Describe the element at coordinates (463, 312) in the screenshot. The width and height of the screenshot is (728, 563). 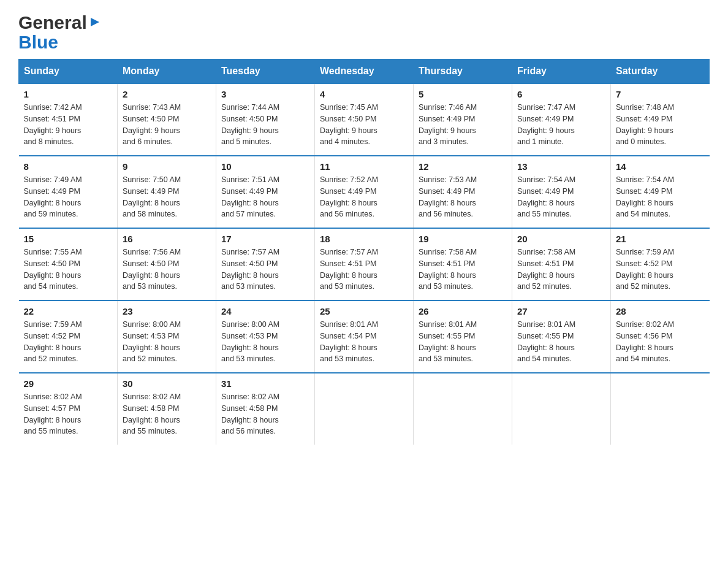
I see `day-number: 26` at that location.